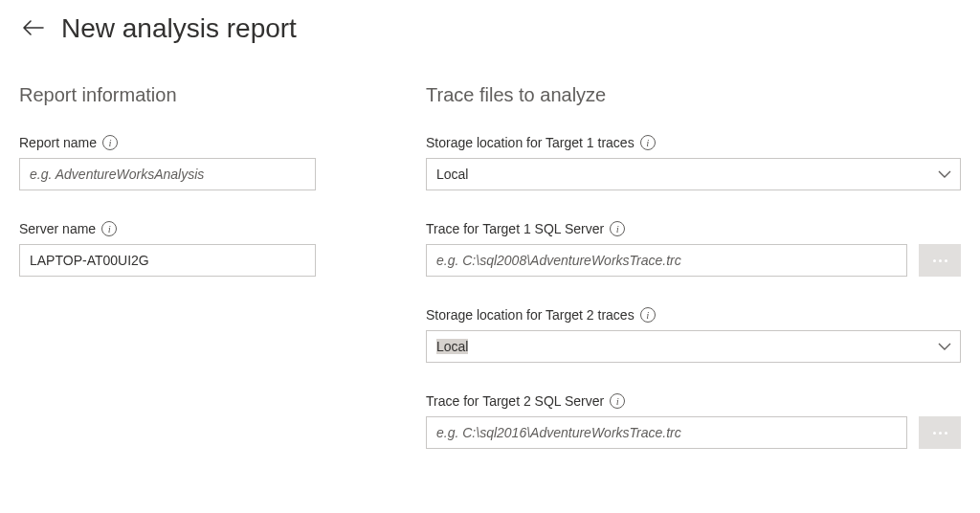 This screenshot has height=513, width=980. What do you see at coordinates (693, 143) in the screenshot?
I see `storage-target1-label-row: Storage location for Target 1 traces i` at bounding box center [693, 143].